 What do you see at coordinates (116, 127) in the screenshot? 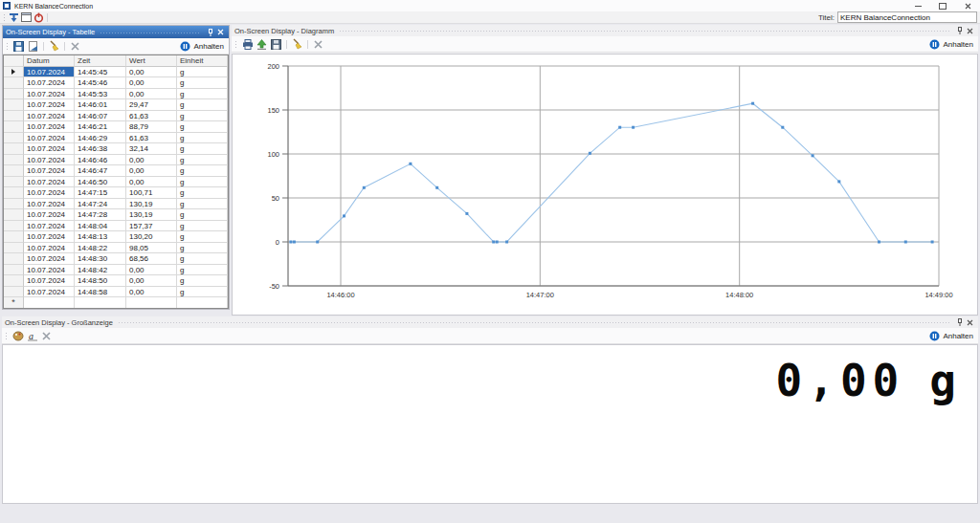
I see `table-row: 10.07.202414:46:2188,79g` at bounding box center [116, 127].